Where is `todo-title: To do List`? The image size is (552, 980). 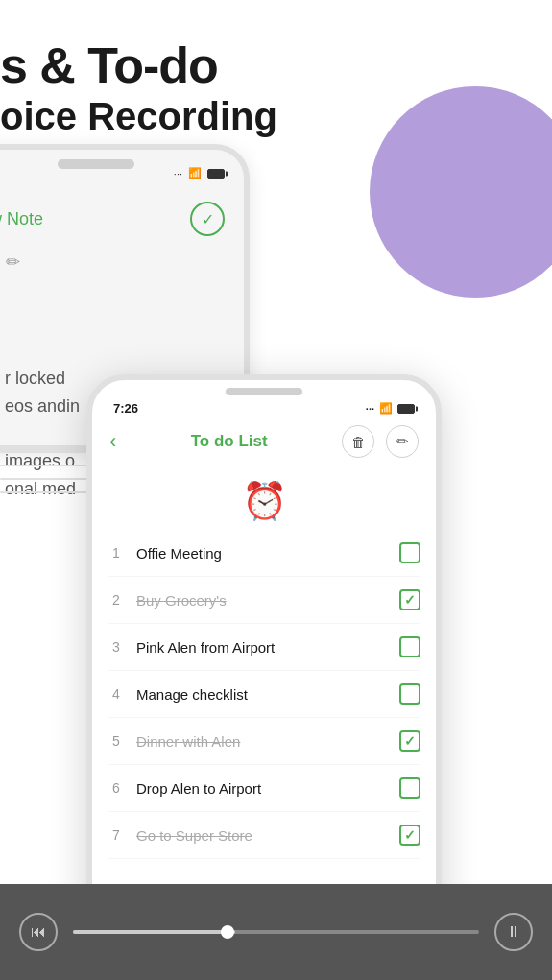
todo-title: To do List is located at coordinates (229, 442).